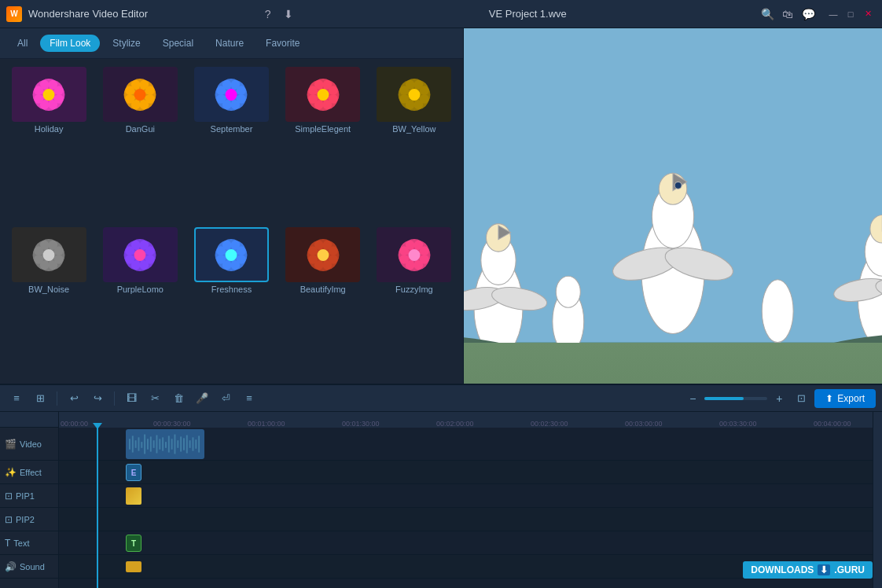  I want to click on text-track-row: T, so click(465, 543).